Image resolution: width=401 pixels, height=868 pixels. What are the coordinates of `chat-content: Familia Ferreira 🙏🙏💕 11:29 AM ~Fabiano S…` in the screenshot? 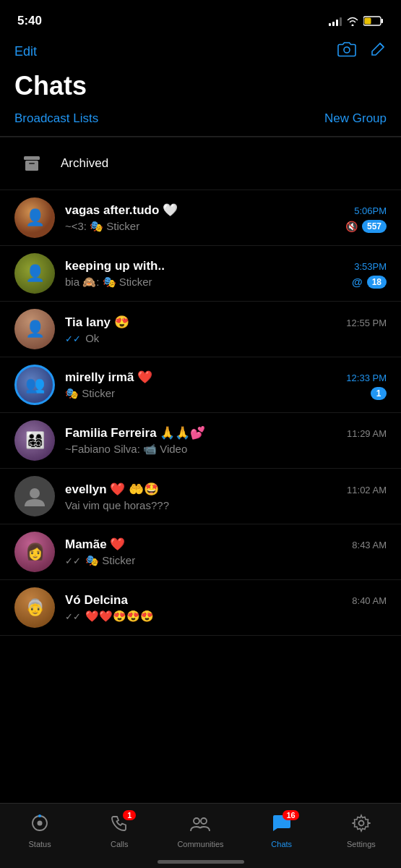 It's located at (225, 441).